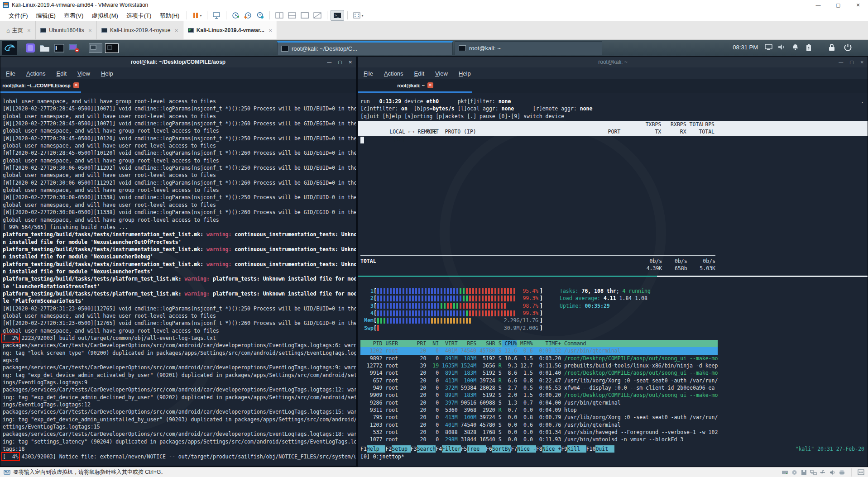 The image size is (868, 477). What do you see at coordinates (858, 5) in the screenshot?
I see `close-button: ✕` at bounding box center [858, 5].